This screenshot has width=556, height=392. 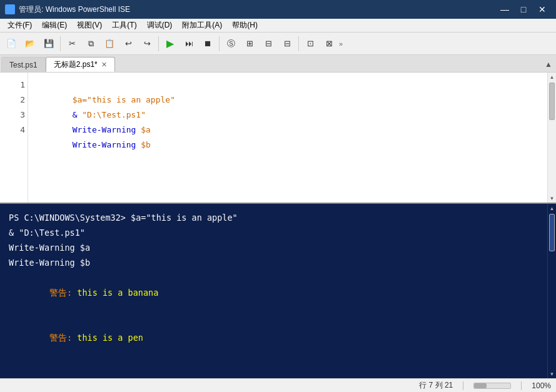 I want to click on status-bar: 行 7 列 21 100%, so click(x=278, y=385).